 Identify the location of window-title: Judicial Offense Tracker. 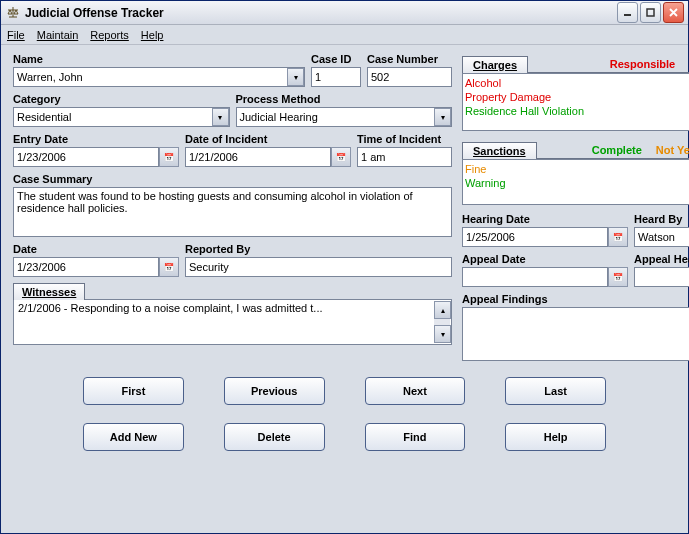
(321, 13).